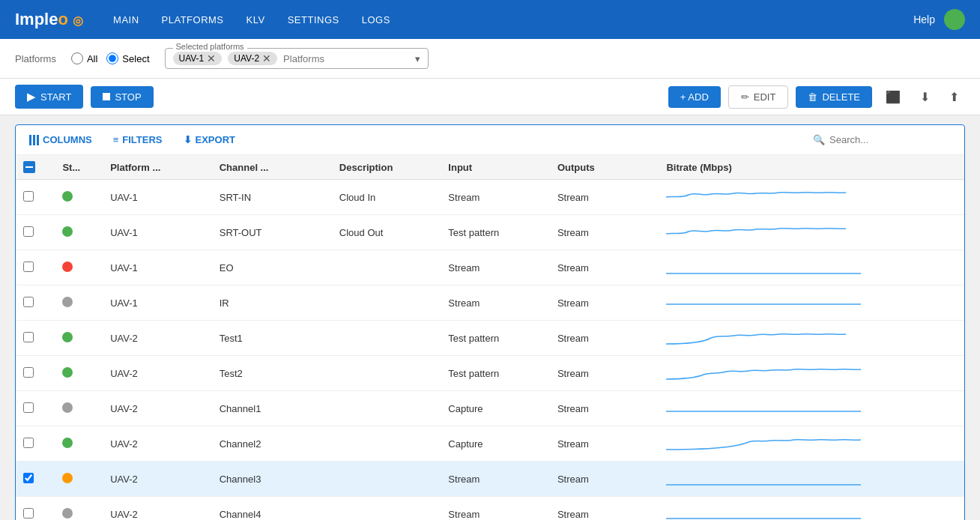 The image size is (980, 520). Describe the element at coordinates (925, 19) in the screenshot. I see `help-text: Help` at that location.